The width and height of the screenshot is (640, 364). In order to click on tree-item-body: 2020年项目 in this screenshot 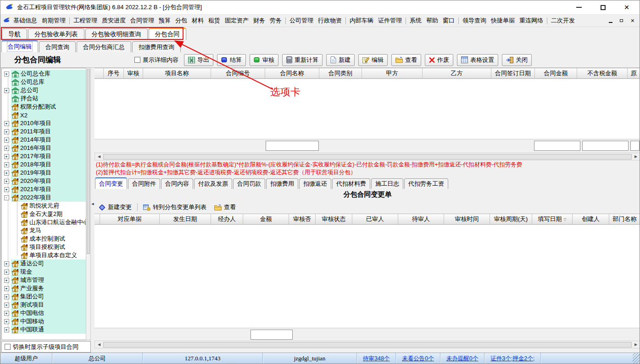, I will do `click(49, 181)`.